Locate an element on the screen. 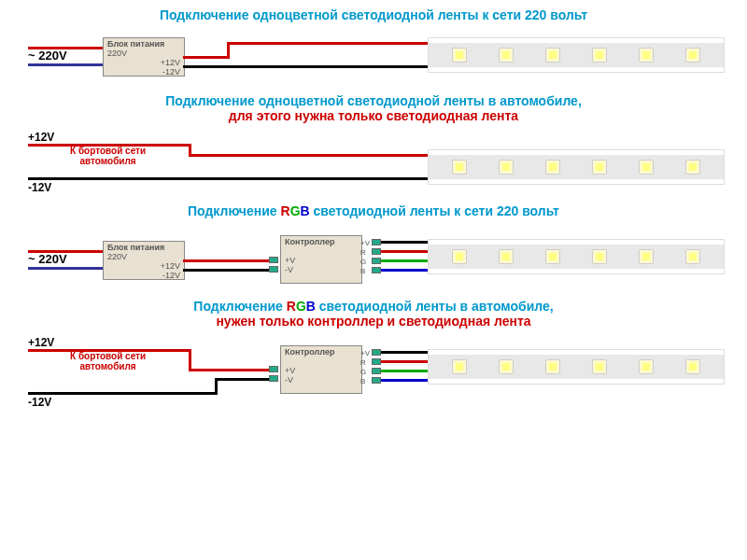 The height and width of the screenshot is (560, 747). wire-rgb-g is located at coordinates (404, 261).